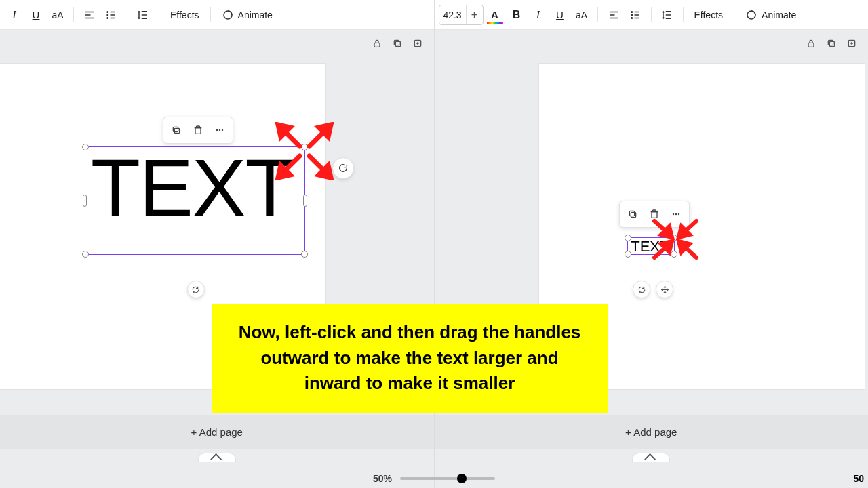 This screenshot has width=868, height=488. What do you see at coordinates (448, 479) in the screenshot?
I see `zoom-slider` at bounding box center [448, 479].